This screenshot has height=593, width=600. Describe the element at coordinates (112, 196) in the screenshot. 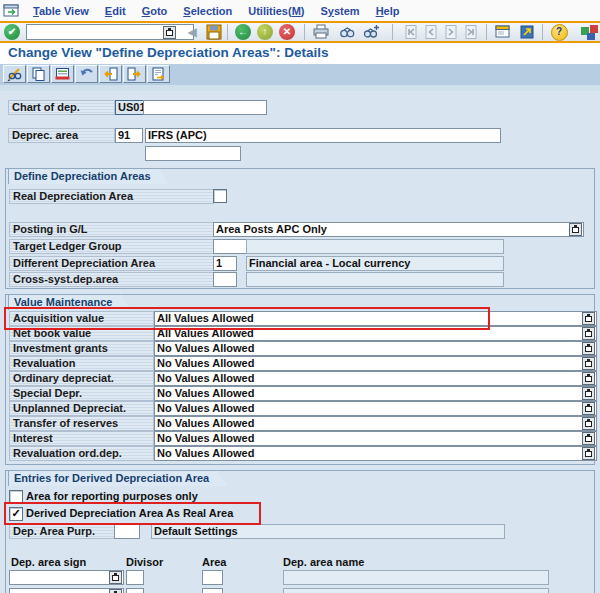

I see `real-depreciation-area-label: Real Depreciation Area` at that location.